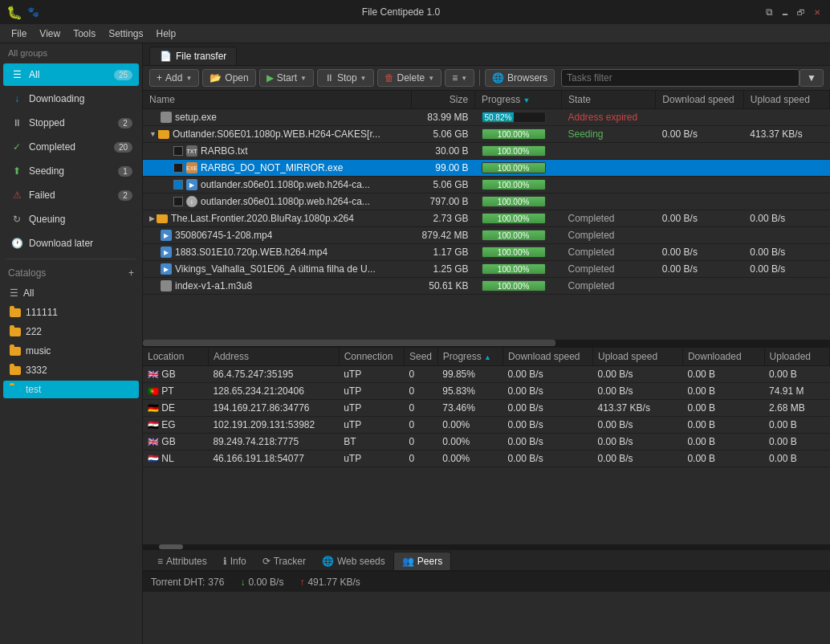 Image resolution: width=830 pixels, height=644 pixels. Describe the element at coordinates (153, 218) in the screenshot. I see `expand-btn: ▶` at that location.